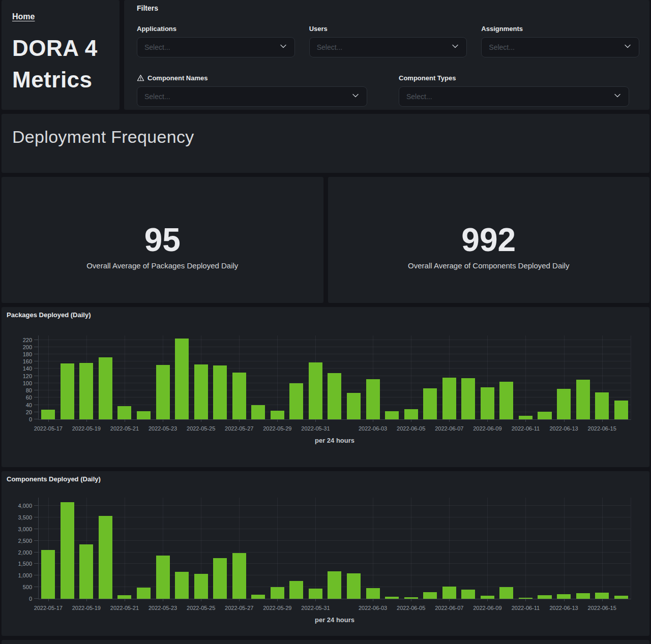  What do you see at coordinates (277, 428) in the screenshot?
I see `x-tick-label: 2022-05-29` at bounding box center [277, 428].